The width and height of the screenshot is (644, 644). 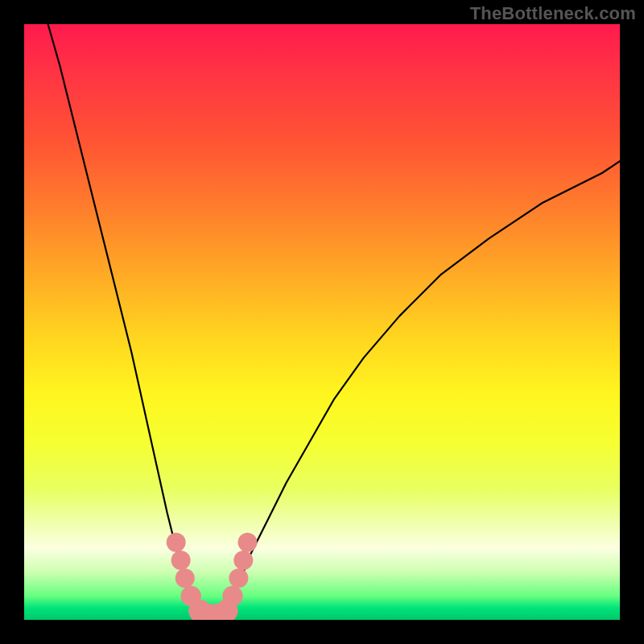 I want to click on markers-group, so click(x=213, y=576).